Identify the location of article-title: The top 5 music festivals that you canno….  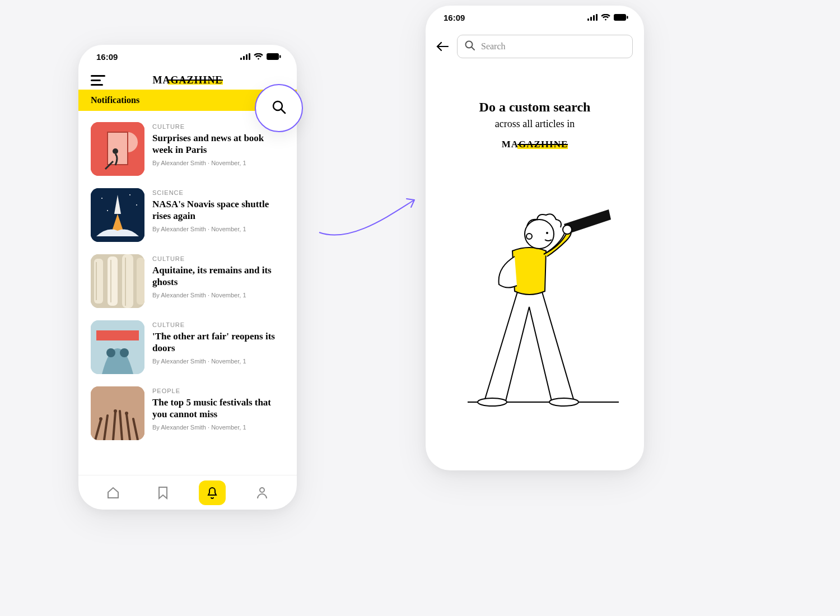
(218, 409).